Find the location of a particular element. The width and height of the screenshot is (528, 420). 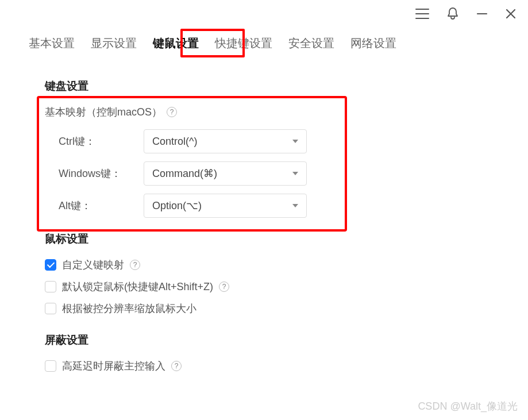

tab-km: 键鼠设置 is located at coordinates (176, 44).